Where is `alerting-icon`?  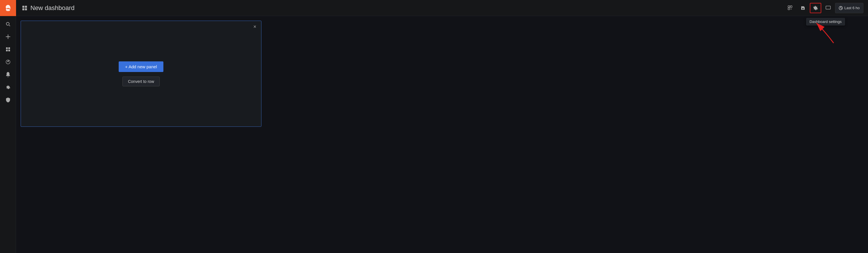 alerting-icon is located at coordinates (8, 75).